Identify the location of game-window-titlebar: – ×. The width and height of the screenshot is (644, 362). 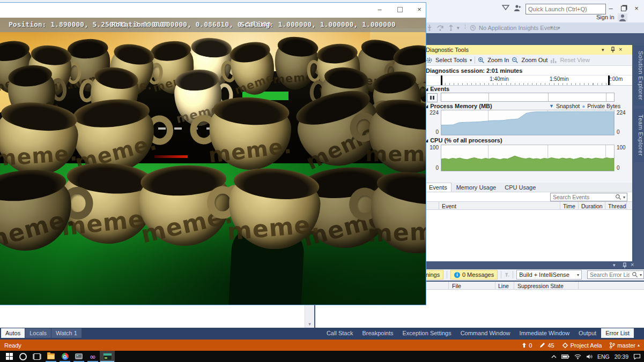
(213, 10).